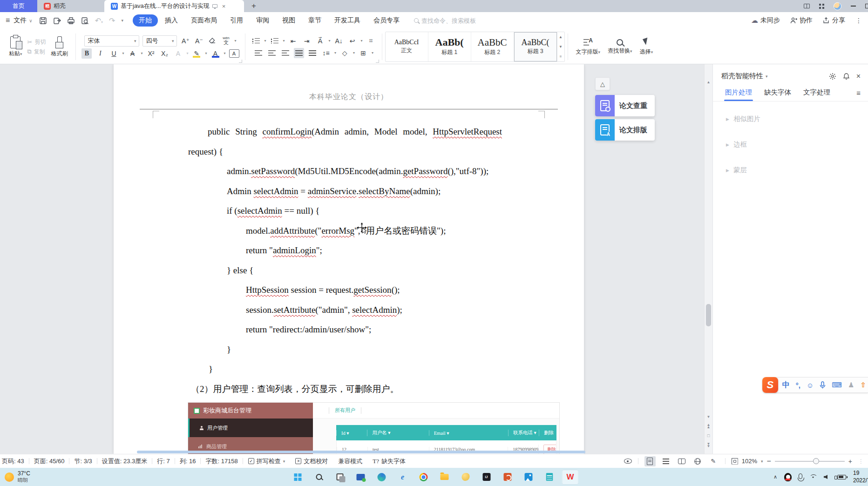 The image size is (868, 486). Describe the element at coordinates (833, 76) in the screenshot. I see `gear-icon` at that location.